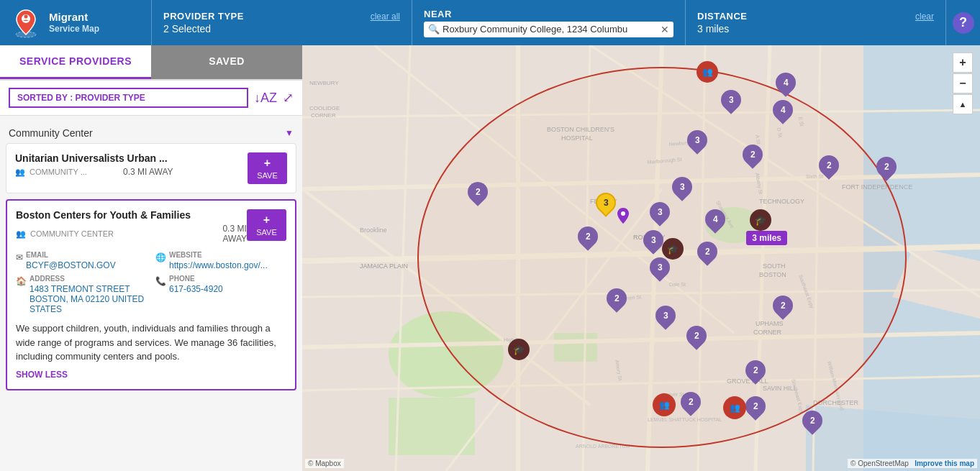  I want to click on map-pin-14: 2, so click(707, 252).